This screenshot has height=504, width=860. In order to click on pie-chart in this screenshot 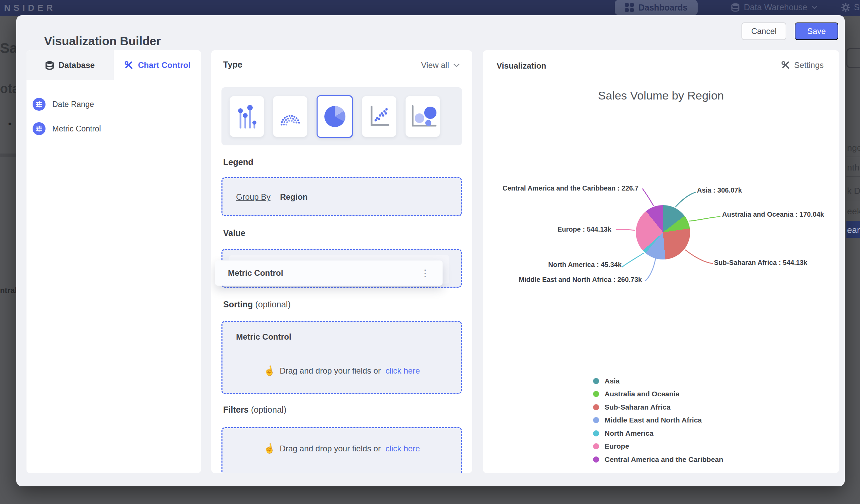, I will do `click(663, 232)`.